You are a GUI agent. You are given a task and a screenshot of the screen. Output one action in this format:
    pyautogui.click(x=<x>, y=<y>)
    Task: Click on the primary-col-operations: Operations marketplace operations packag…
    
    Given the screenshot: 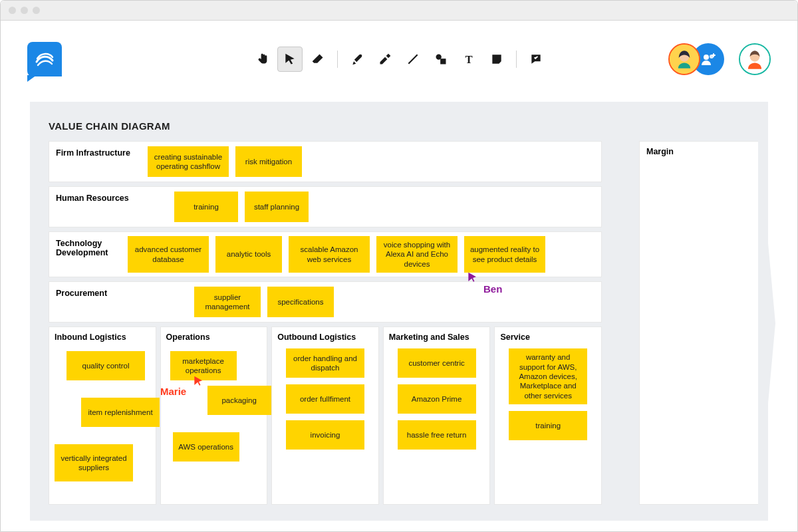 What is the action you would take?
    pyautogui.click(x=214, y=416)
    